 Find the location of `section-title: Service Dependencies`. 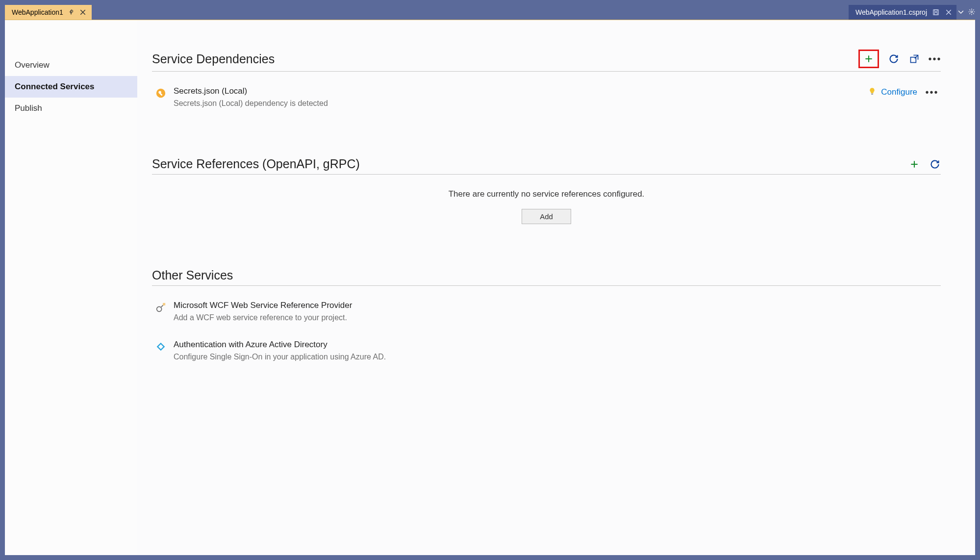

section-title: Service Dependencies is located at coordinates (213, 59).